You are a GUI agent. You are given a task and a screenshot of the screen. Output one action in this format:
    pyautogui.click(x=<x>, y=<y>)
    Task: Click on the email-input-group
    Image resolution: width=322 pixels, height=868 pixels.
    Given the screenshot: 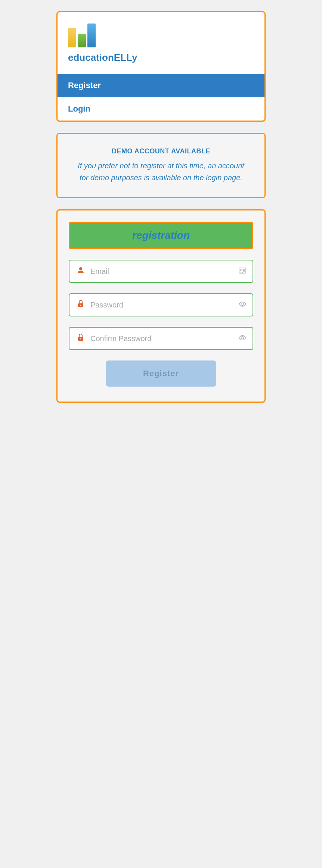 What is the action you would take?
    pyautogui.click(x=161, y=271)
    